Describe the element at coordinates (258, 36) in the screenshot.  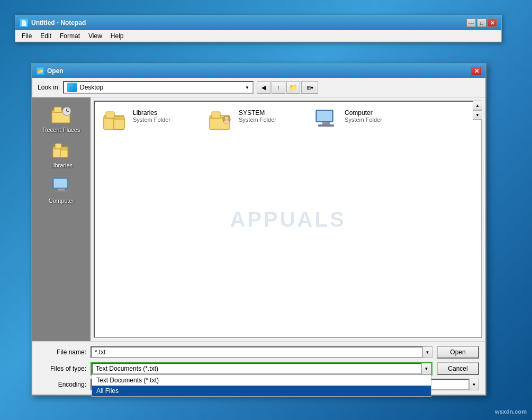
I see `menu-bar: File Edit Format View Help` at that location.